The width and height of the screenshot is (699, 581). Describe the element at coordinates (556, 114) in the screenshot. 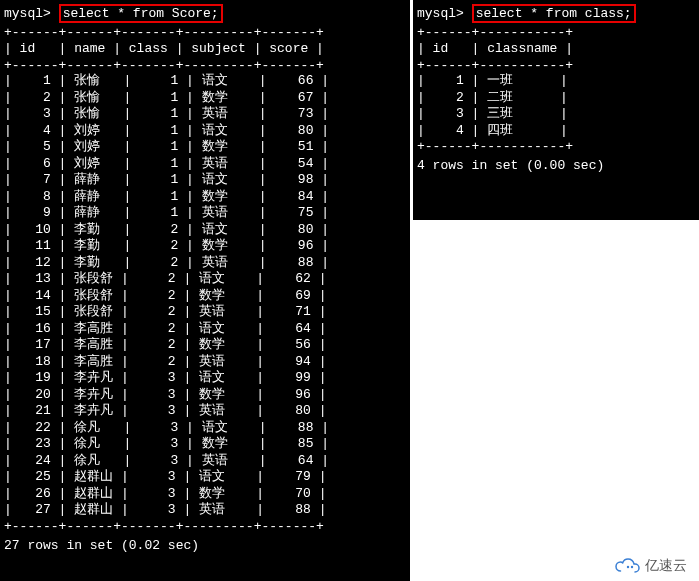

I see `table-row: | 3 | 三班 |` at that location.